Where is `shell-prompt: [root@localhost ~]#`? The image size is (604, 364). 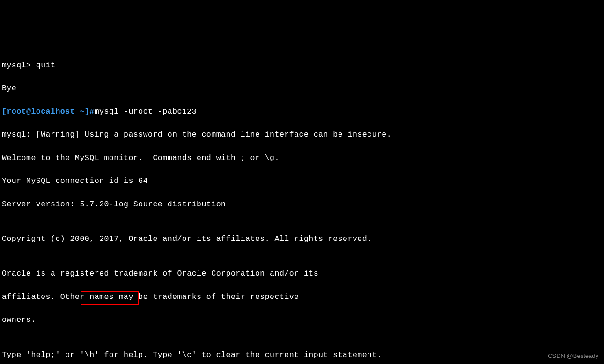 shell-prompt: [root@localhost ~]# is located at coordinates (48, 111).